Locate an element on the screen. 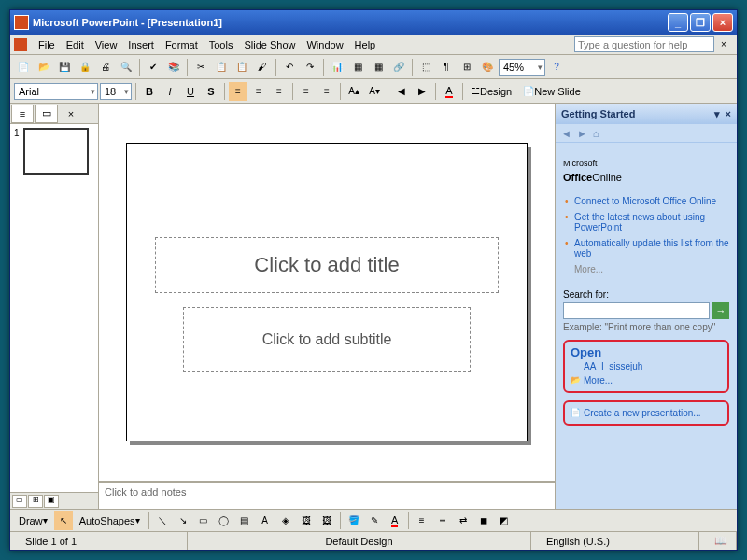  normal-view-button: ▭ is located at coordinates (20, 501).